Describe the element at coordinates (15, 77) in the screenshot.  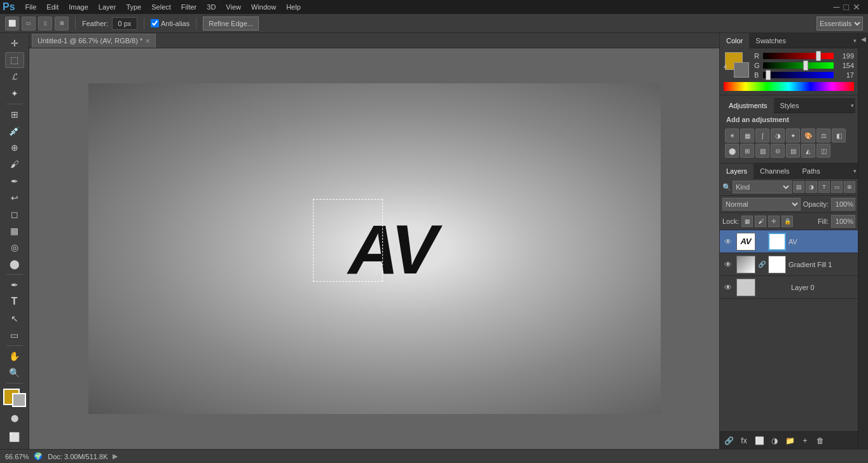
I see `lasso-tool: 𝓛` at that location.